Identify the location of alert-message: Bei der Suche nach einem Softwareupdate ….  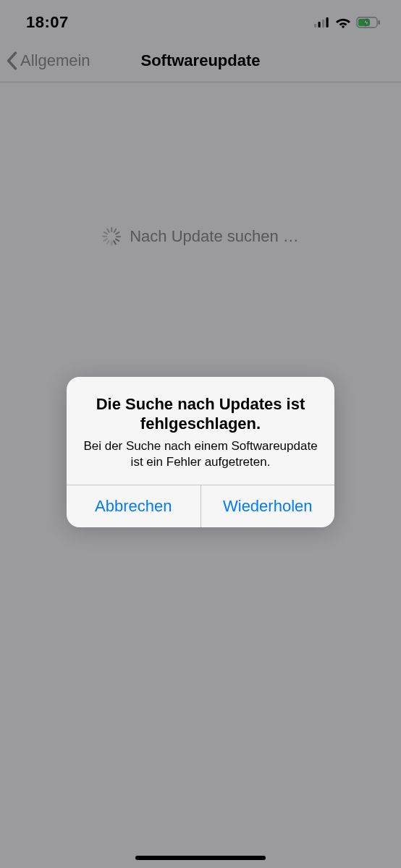
(200, 454).